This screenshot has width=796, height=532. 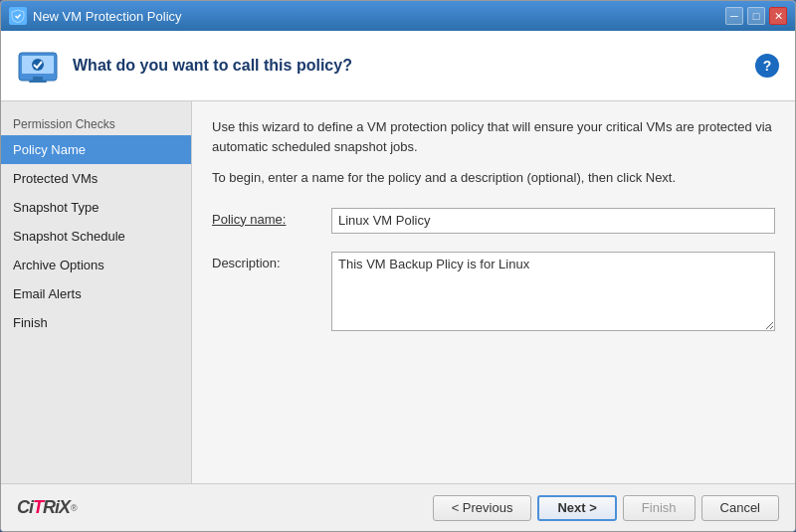 I want to click on title-bar: New VM Protection Policy ─ □ ✕, so click(x=398, y=16).